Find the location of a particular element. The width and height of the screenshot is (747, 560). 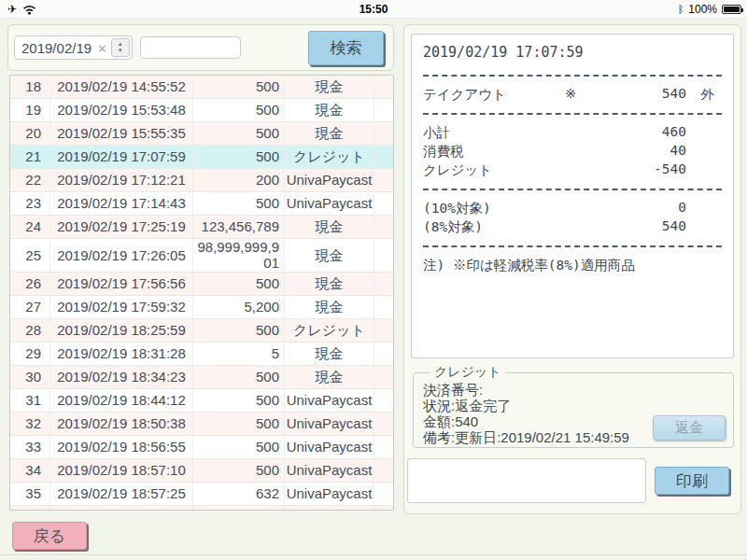

row-number-cell: 30 is located at coordinates (30, 377).